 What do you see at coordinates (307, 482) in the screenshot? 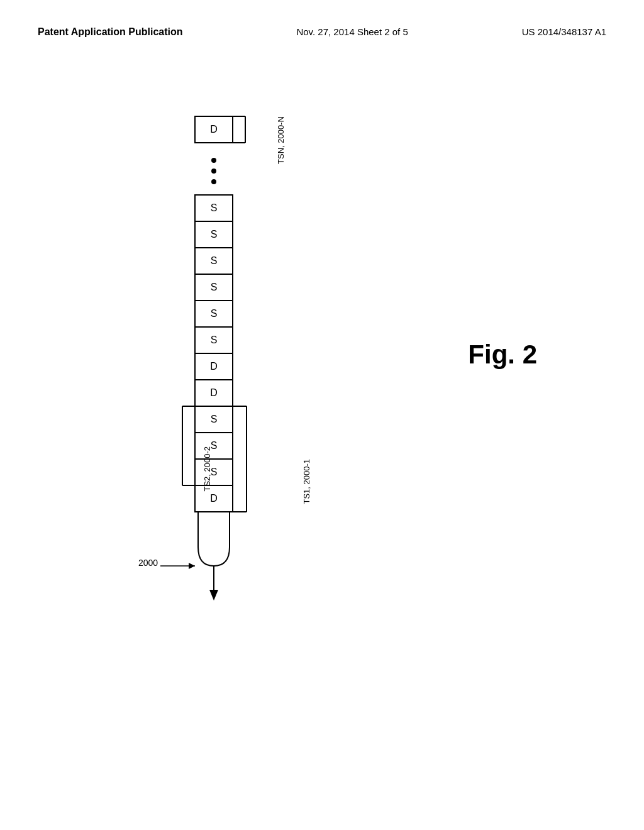
I see `svg-text: TS1, 2000-1` at bounding box center [307, 482].